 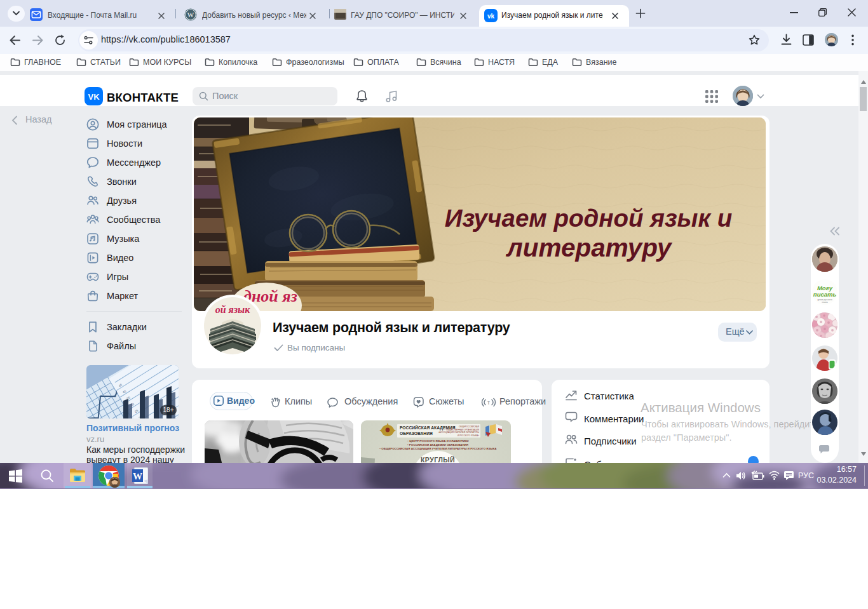 What do you see at coordinates (438, 441) in the screenshot?
I see `svg-text:– ЦЕНТР РУССКОГО ЯЗЫКА И СЛАВИ: – ЦЕНТР РУССКОГО ЯЗЫКА И СЛАВИСТИКИ` at bounding box center [438, 441].